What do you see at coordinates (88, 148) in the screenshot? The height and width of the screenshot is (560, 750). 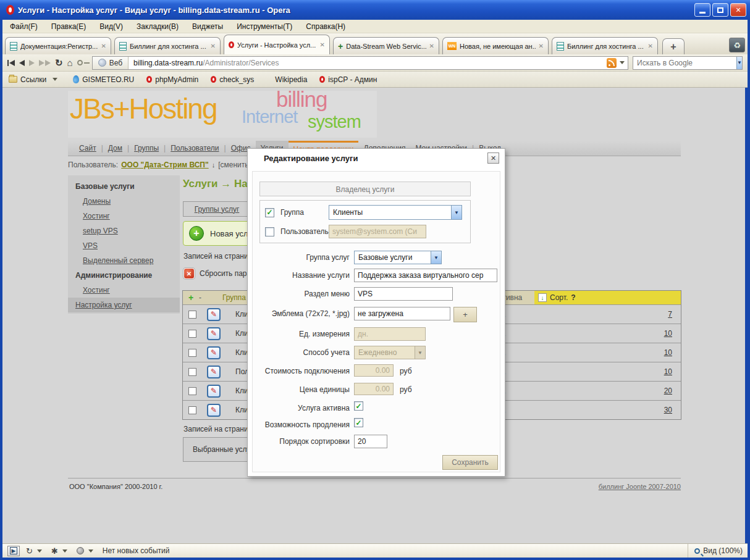 I see `nav-site: Сайт` at bounding box center [88, 148].